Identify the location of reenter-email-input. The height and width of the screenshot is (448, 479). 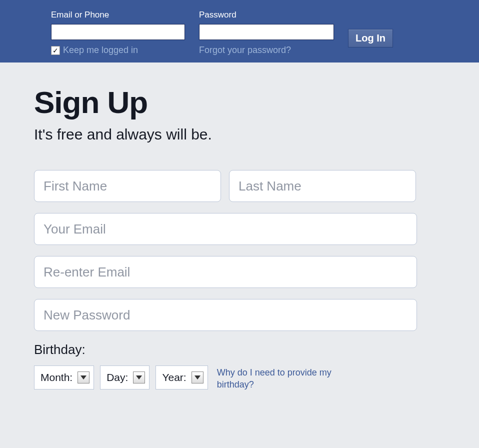
(226, 272).